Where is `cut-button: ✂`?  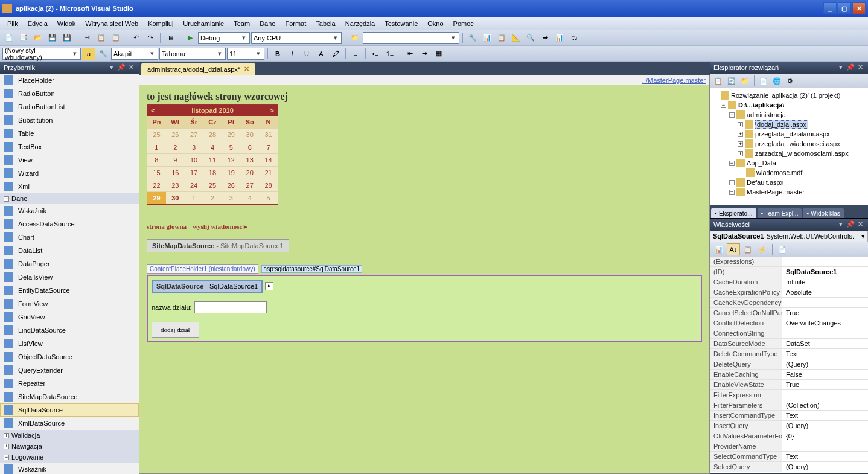
cut-button: ✂ is located at coordinates (87, 38).